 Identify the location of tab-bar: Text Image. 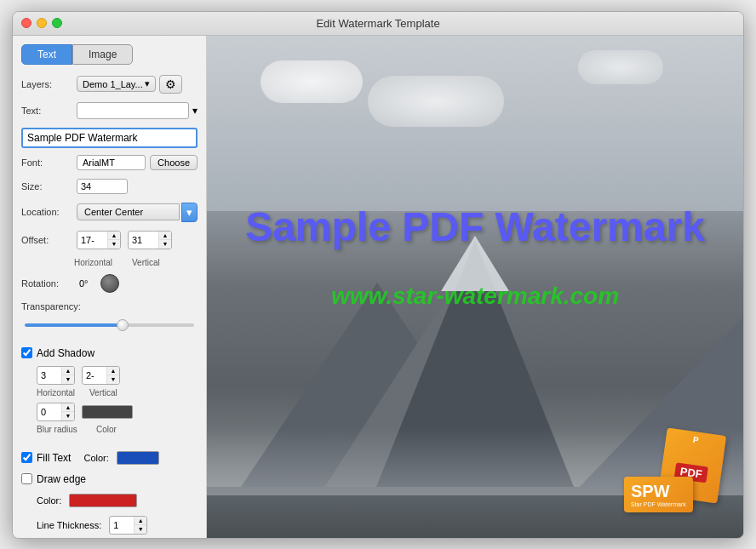
(109, 54).